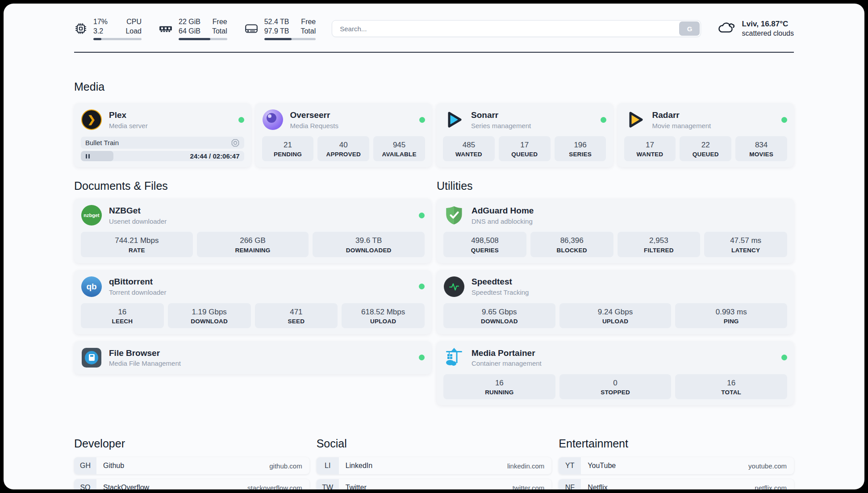 Image resolution: width=868 pixels, height=493 pixels. Describe the element at coordinates (253, 302) in the screenshot. I see `app-card-qbittorrent: qb qBittorrent Torrent downloader 16 LEE…` at that location.